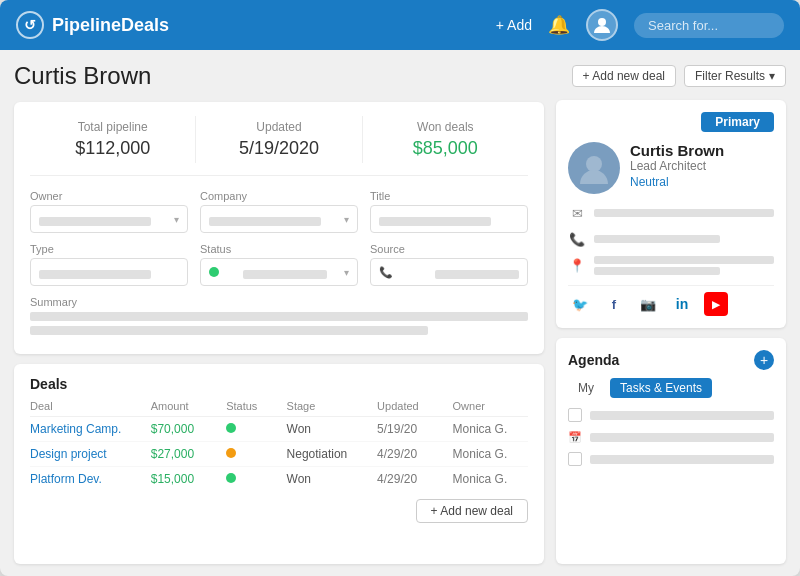 The height and width of the screenshot is (576, 800). I want to click on deal-name-1: Design project, so click(90, 454).